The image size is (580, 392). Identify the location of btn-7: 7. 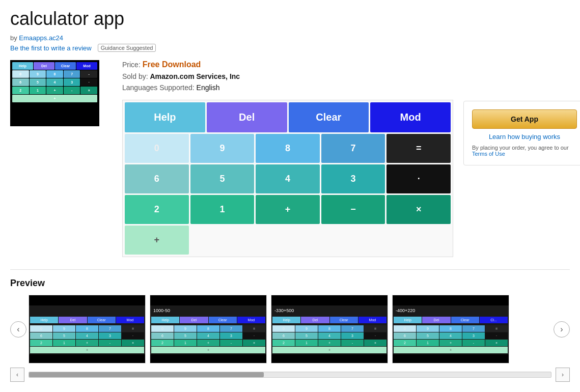
(353, 149).